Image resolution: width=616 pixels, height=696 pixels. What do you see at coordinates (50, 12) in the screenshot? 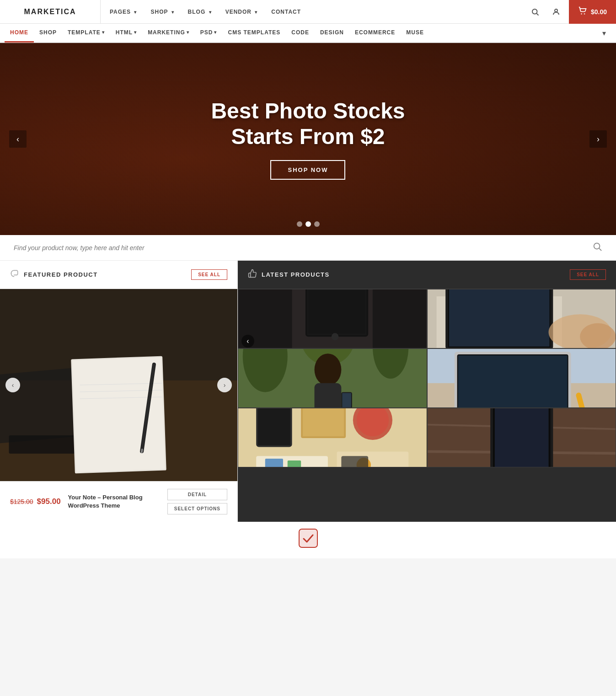
I see `logo-text: MARKETICA` at bounding box center [50, 12].